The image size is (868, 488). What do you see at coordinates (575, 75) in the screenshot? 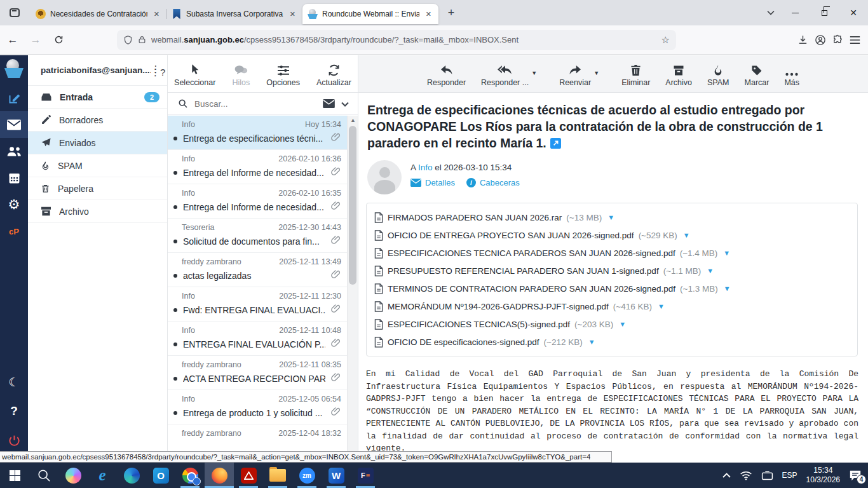
I see `forward-button: Reenviar ▼` at bounding box center [575, 75].